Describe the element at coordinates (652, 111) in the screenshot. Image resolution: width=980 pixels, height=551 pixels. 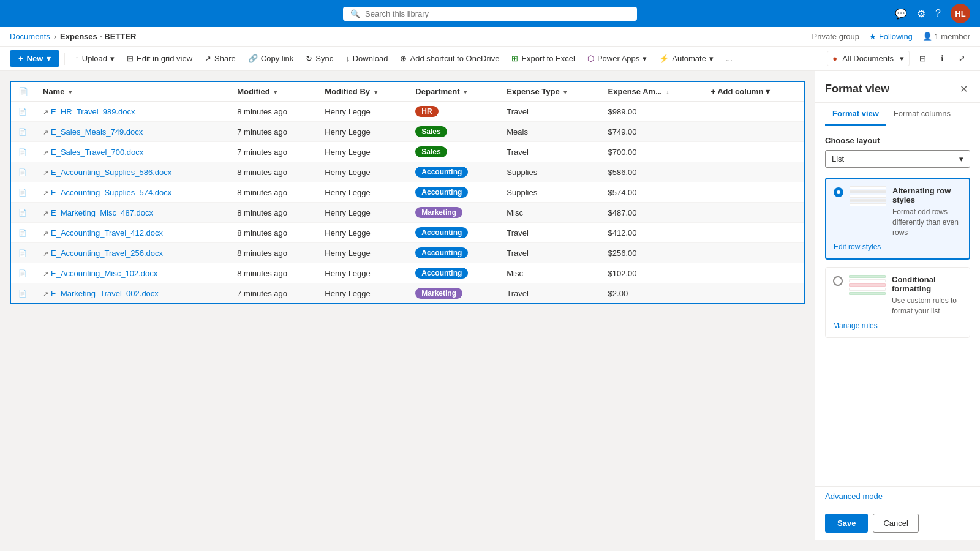
I see `row-amount: $989.00` at that location.